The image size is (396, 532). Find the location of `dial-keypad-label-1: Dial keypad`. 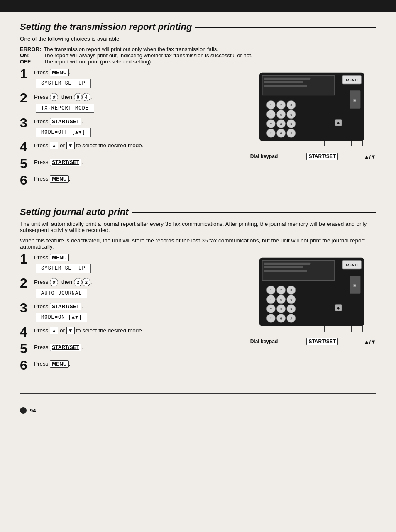

dial-keypad-label-1: Dial keypad is located at coordinates (264, 156).